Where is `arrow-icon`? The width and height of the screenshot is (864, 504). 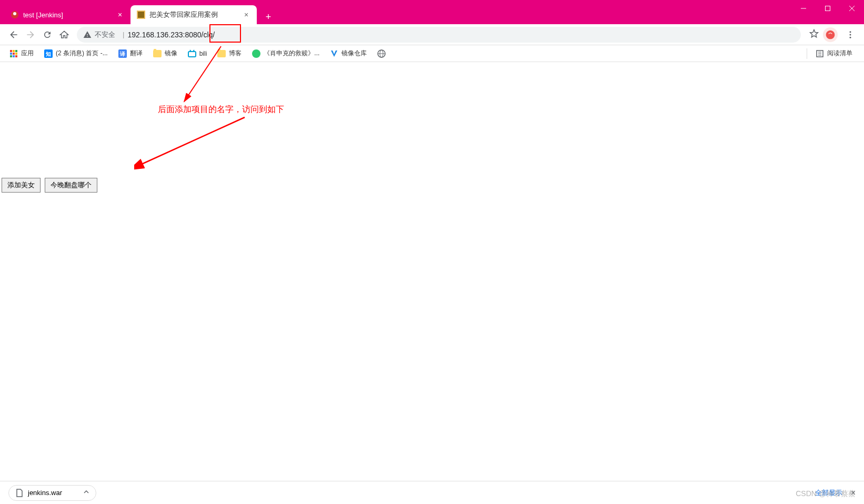
arrow-icon is located at coordinates (192, 144).